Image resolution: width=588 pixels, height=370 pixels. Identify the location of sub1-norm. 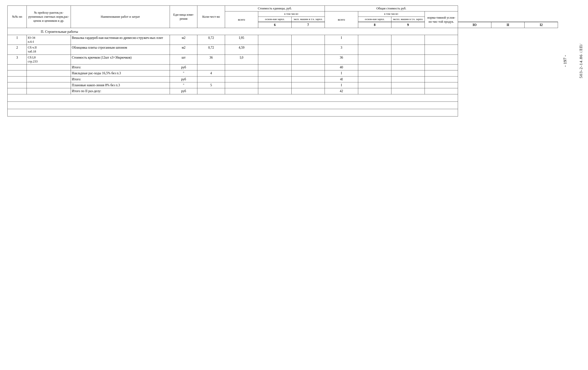
(441, 67).